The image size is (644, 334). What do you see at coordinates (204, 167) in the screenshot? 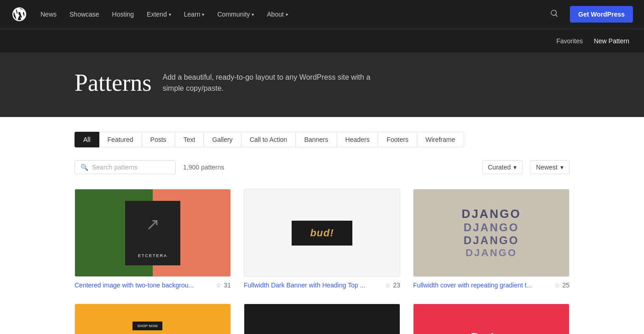
I see `pattern-count: 1,900 patterns` at bounding box center [204, 167].